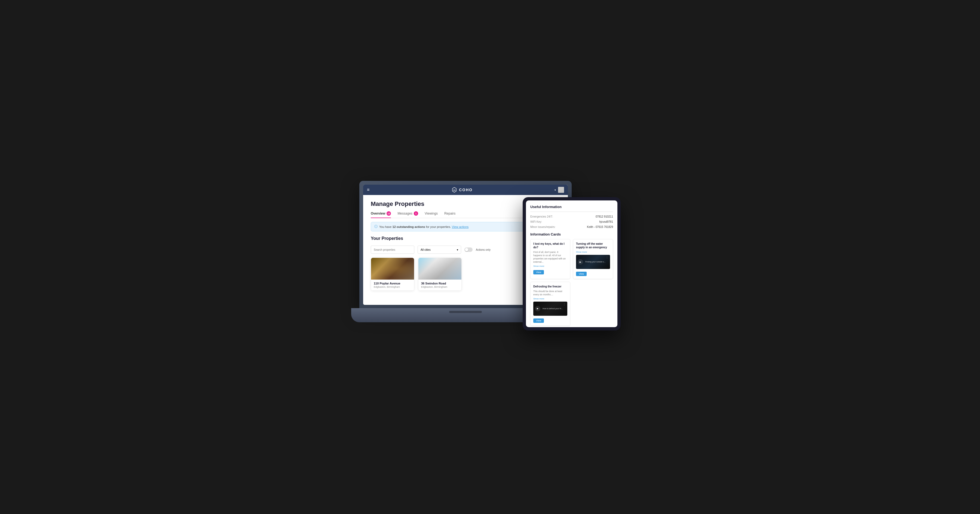 Image resolution: width=980 pixels, height=514 pixels. I want to click on nav-dropdown-icon: ▾, so click(555, 190).